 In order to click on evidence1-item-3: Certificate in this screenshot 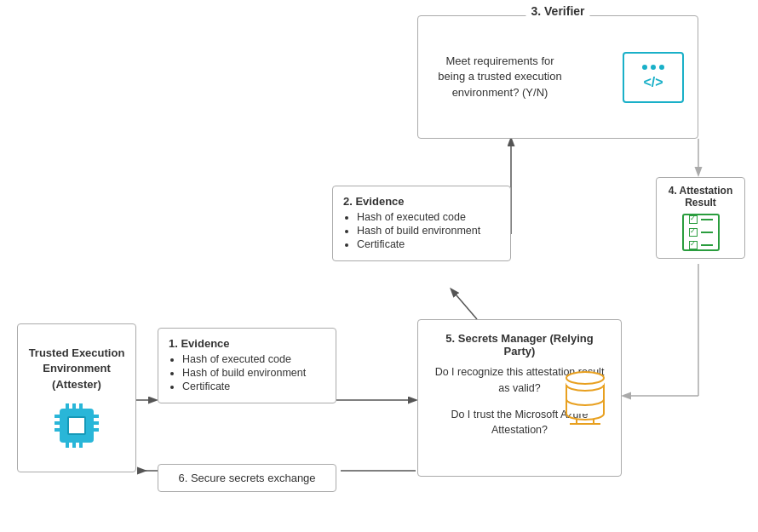, I will do `click(254, 386)`.